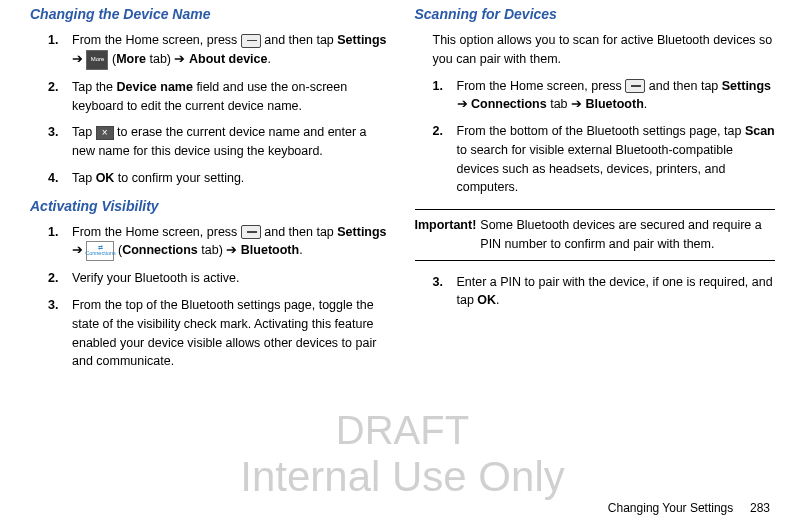  Describe the element at coordinates (97, 60) in the screenshot. I see `more-tab-icon: More` at that location.